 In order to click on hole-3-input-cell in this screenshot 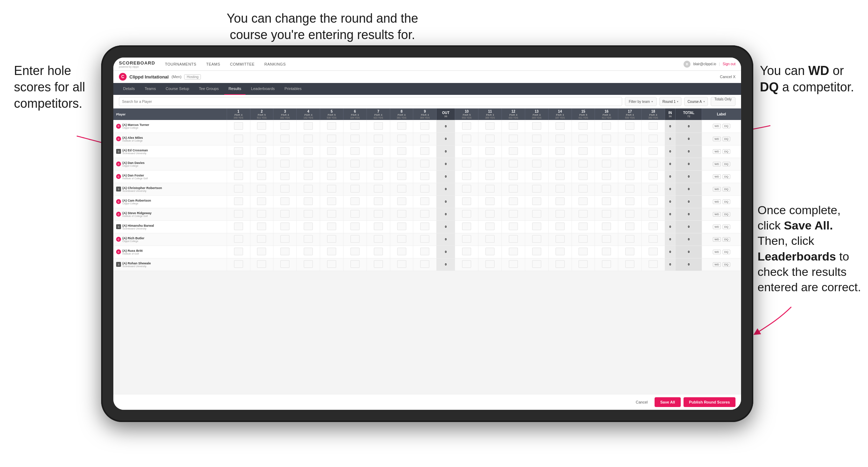, I will do `click(285, 202)`.